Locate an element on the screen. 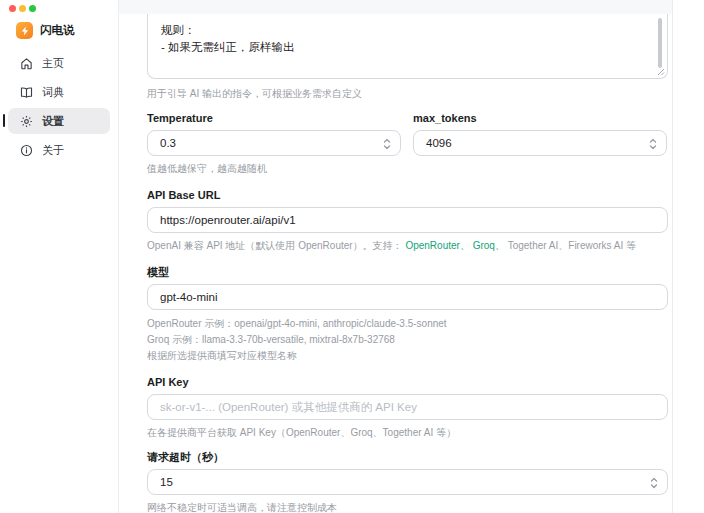 This screenshot has width=704, height=513. sidebar-item-about: 关于 is located at coordinates (59, 150).